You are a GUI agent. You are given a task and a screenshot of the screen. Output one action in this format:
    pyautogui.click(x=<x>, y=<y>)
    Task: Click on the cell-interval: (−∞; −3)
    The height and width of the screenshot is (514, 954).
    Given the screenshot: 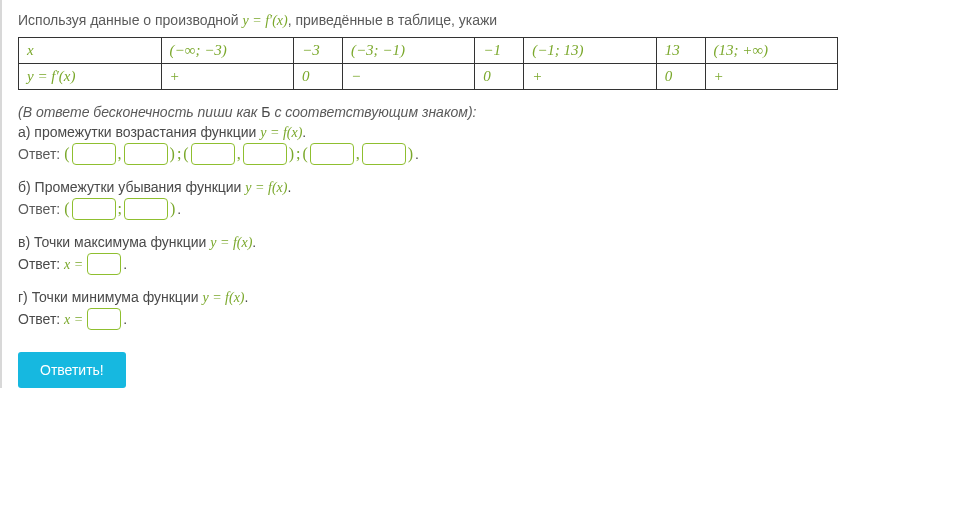 What is the action you would take?
    pyautogui.click(x=227, y=51)
    